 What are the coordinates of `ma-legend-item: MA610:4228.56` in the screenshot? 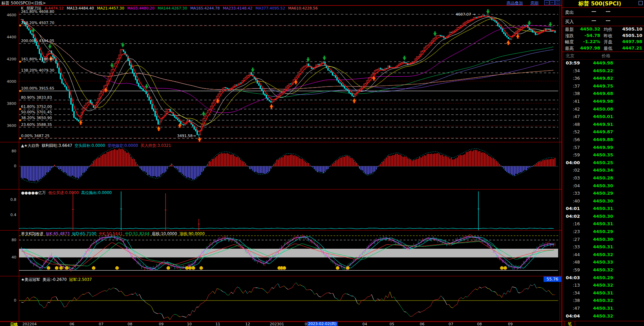 It's located at (303, 8).